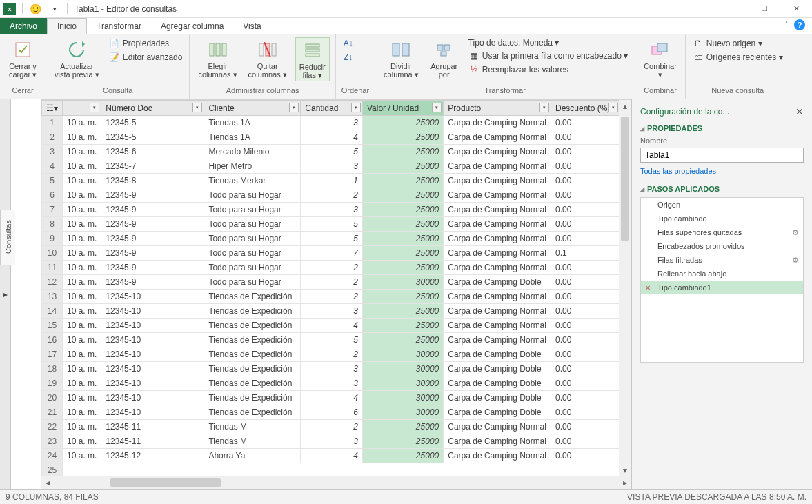 The image size is (812, 504). I want to click on applied-step: Tipo cambiado, so click(722, 219).